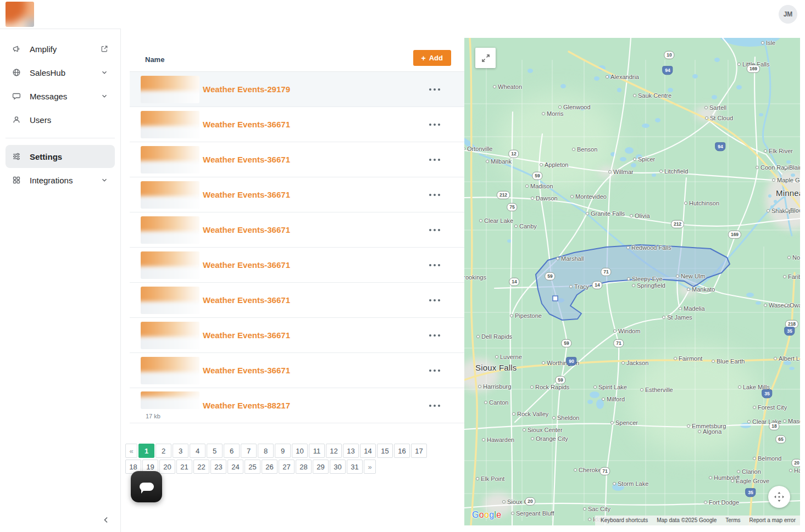  What do you see at coordinates (780, 439) in the screenshot?
I see `route-shield-65: 65` at bounding box center [780, 439].